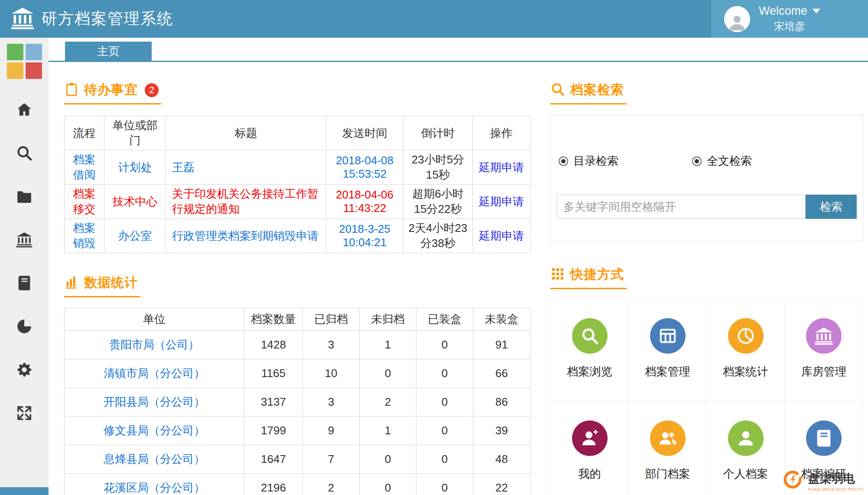  I want to click on people-icon, so click(668, 438).